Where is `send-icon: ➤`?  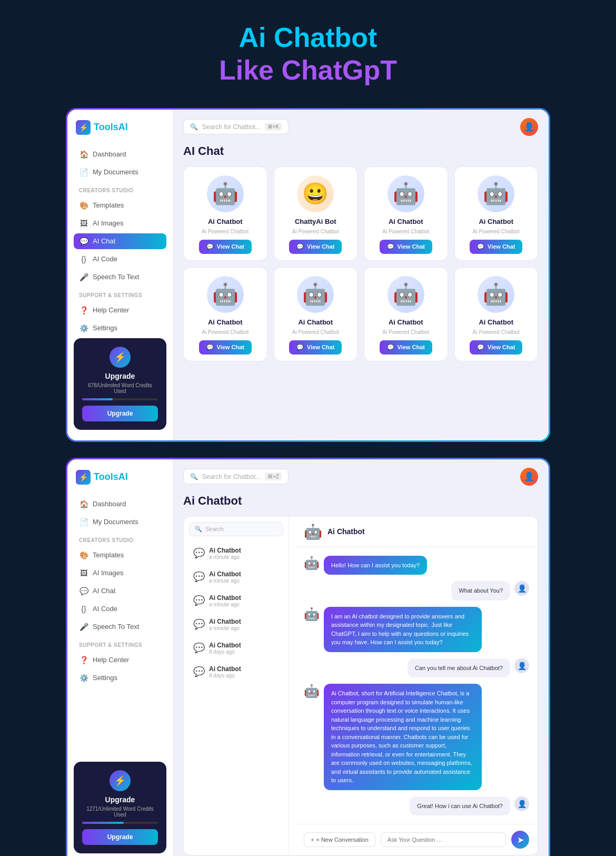
send-icon: ➤ is located at coordinates (520, 840).